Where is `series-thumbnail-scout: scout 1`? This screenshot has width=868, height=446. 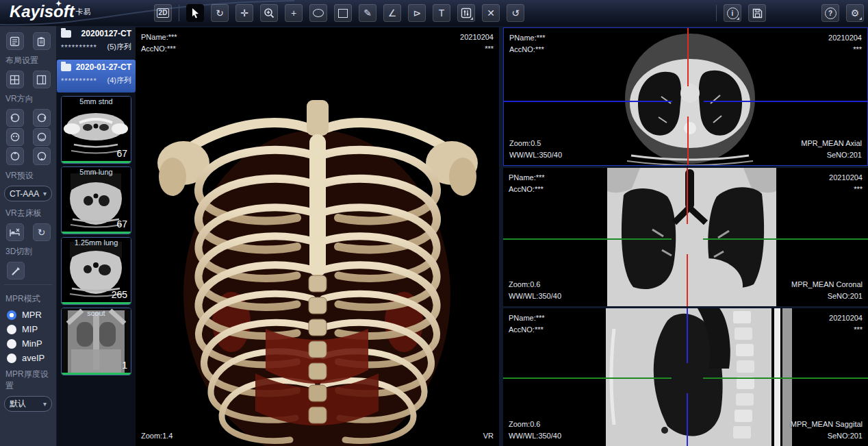 series-thumbnail-scout: scout 1 is located at coordinates (96, 341).